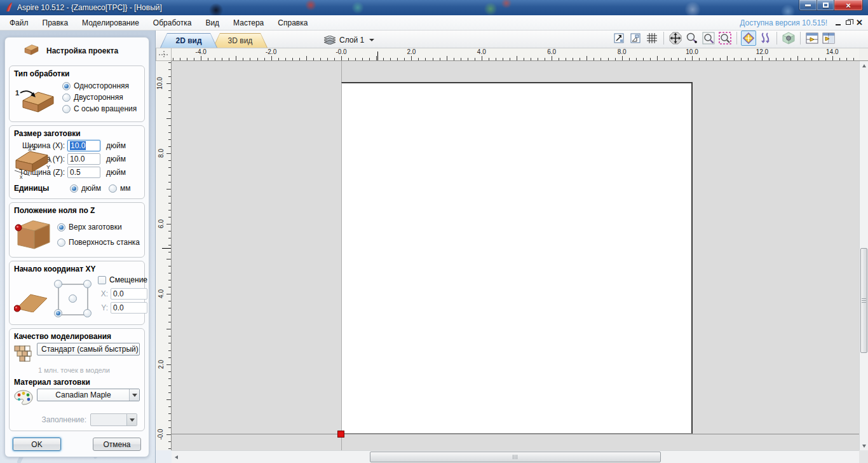 Image resolution: width=868 pixels, height=463 pixels. Describe the element at coordinates (725, 38) in the screenshot. I see `zoom-to-selection-icon` at that location.